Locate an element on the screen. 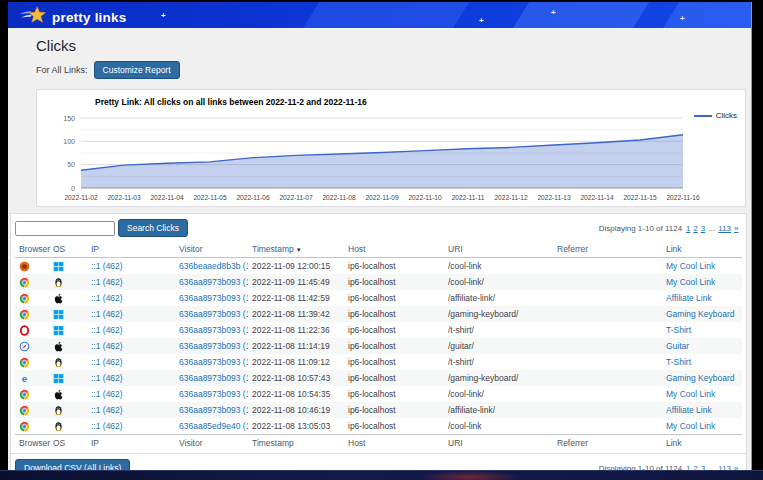  uri-cell: /affiliate-link/ is located at coordinates (498, 410).